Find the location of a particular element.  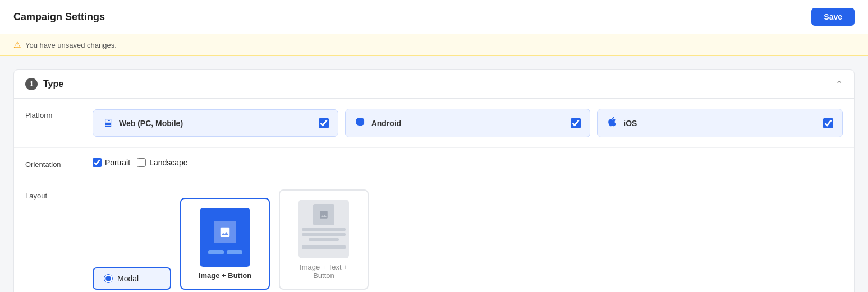

layout-image-button: Image + Button is located at coordinates (225, 244).